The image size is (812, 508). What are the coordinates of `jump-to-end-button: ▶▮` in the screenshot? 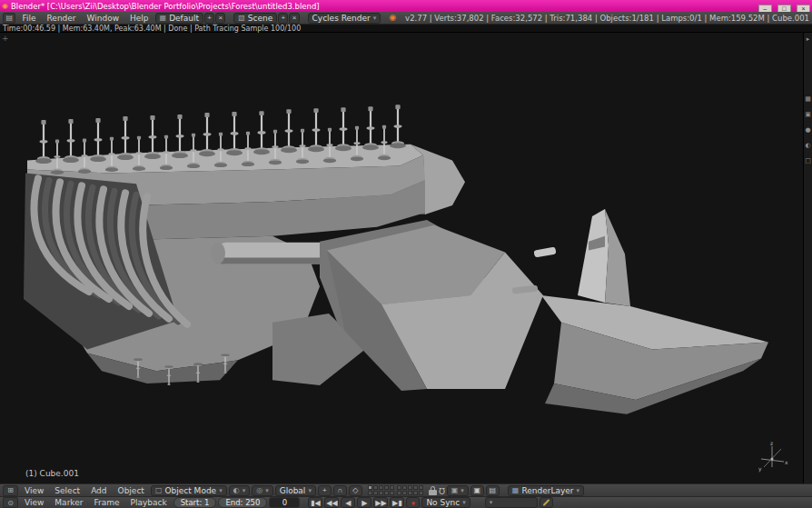 It's located at (397, 503).